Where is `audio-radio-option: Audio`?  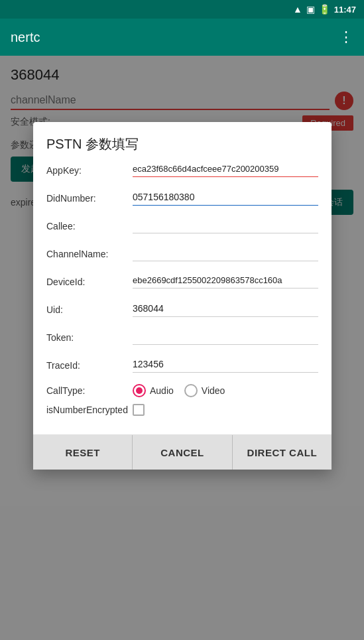 audio-radio-option: Audio is located at coordinates (153, 391).